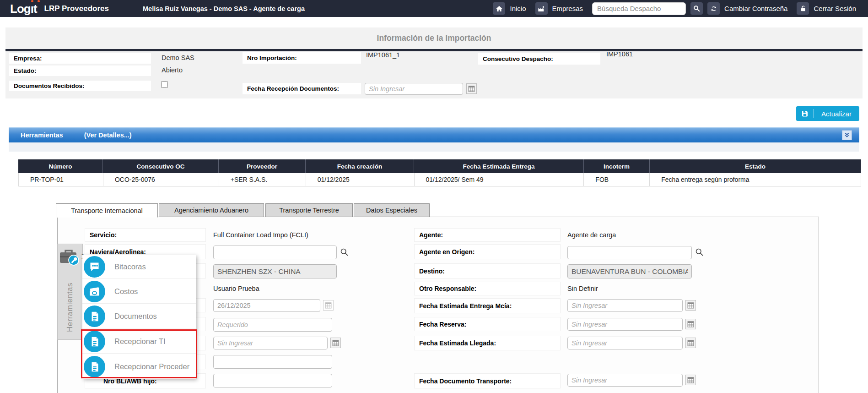 This screenshot has height=393, width=868. I want to click on fecha-estimada-entrega-label: Fecha Estimada Entrega Mcía:, so click(487, 306).